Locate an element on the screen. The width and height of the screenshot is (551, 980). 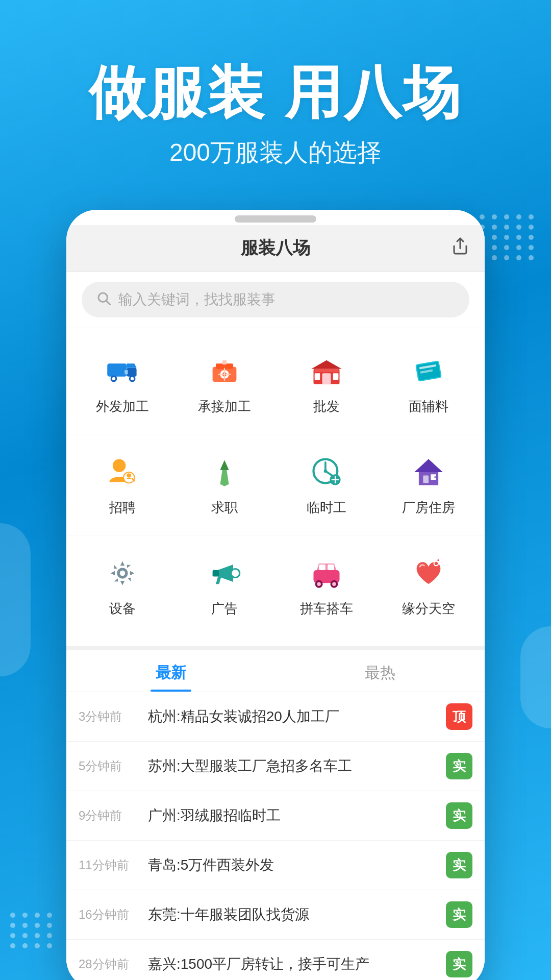
fabric-icon is located at coordinates (429, 371).